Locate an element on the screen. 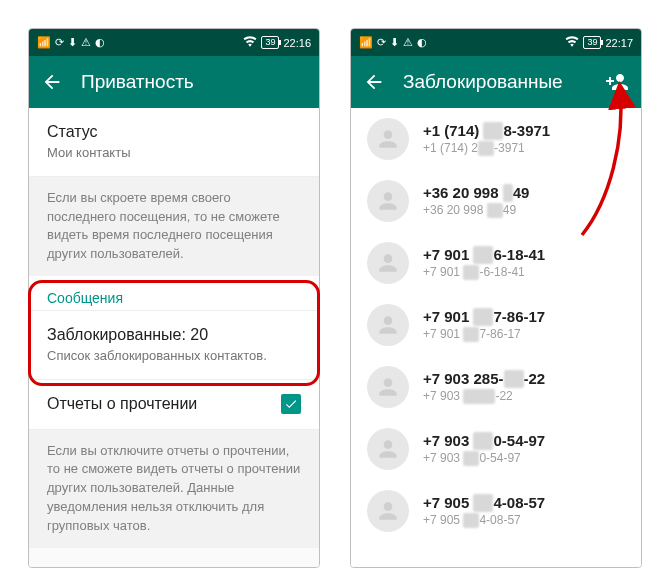  contact-secondary: +7 903 XX0-54-97 is located at coordinates (484, 458).